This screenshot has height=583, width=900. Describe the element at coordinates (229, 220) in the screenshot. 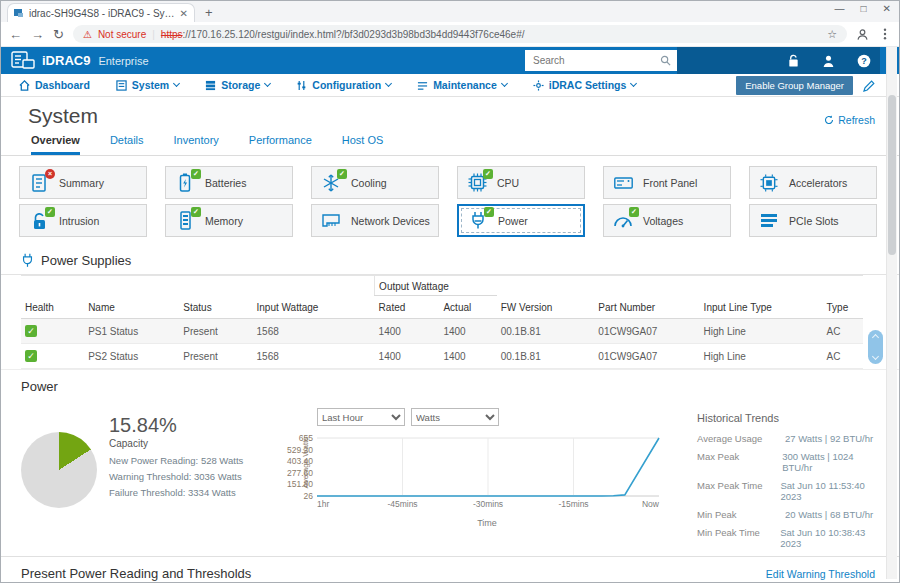

I see `tile-memory: ✓ Memory` at that location.